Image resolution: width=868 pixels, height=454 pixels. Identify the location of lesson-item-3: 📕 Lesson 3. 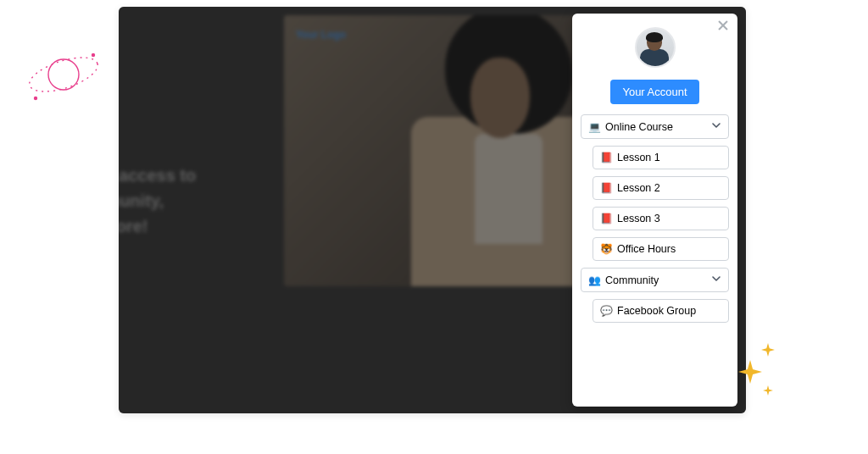
(661, 219).